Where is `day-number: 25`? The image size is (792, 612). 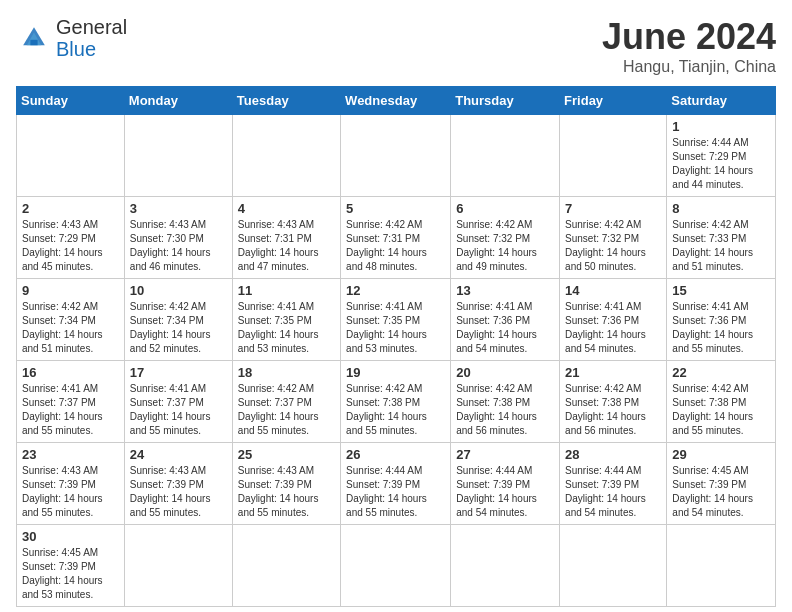
day-number: 25 is located at coordinates (286, 454).